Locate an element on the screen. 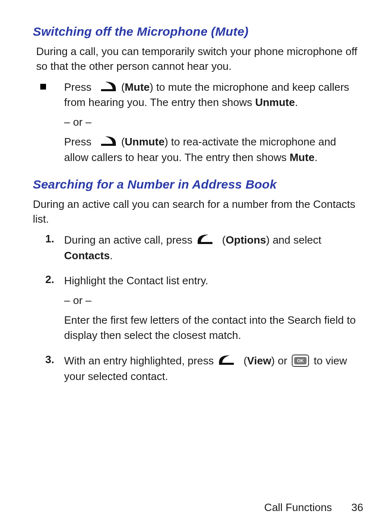 The height and width of the screenshot is (532, 392). step-number-3: 3. is located at coordinates (47, 360).